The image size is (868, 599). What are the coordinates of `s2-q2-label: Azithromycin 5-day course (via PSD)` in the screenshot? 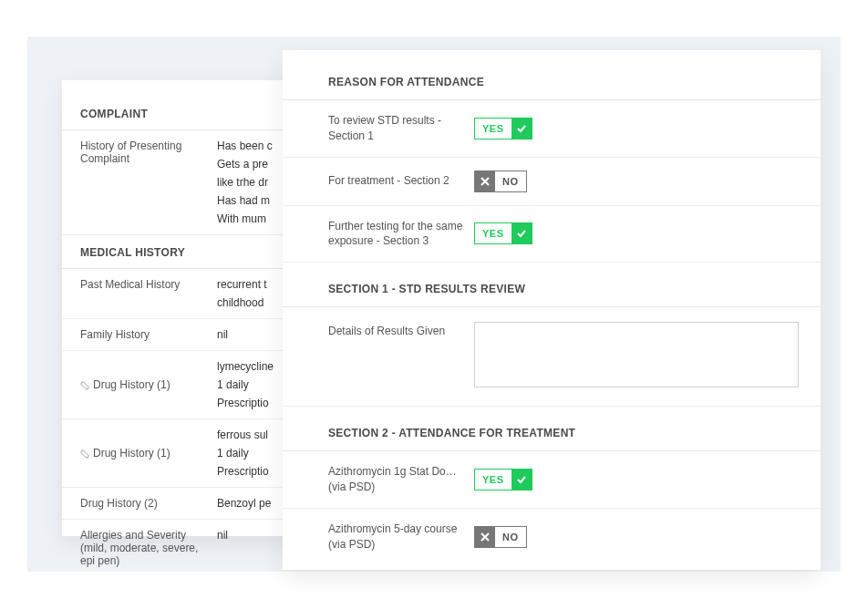 It's located at (401, 537).